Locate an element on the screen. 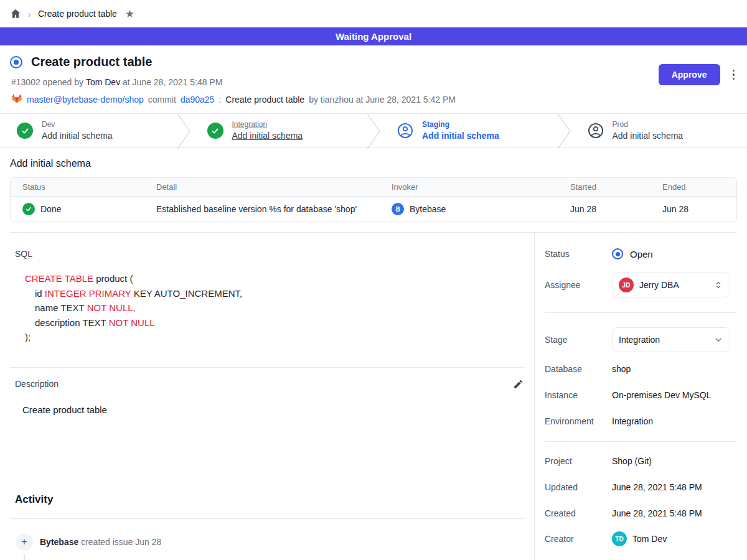 This screenshot has height=560, width=747. instance-label: Instance is located at coordinates (578, 395).